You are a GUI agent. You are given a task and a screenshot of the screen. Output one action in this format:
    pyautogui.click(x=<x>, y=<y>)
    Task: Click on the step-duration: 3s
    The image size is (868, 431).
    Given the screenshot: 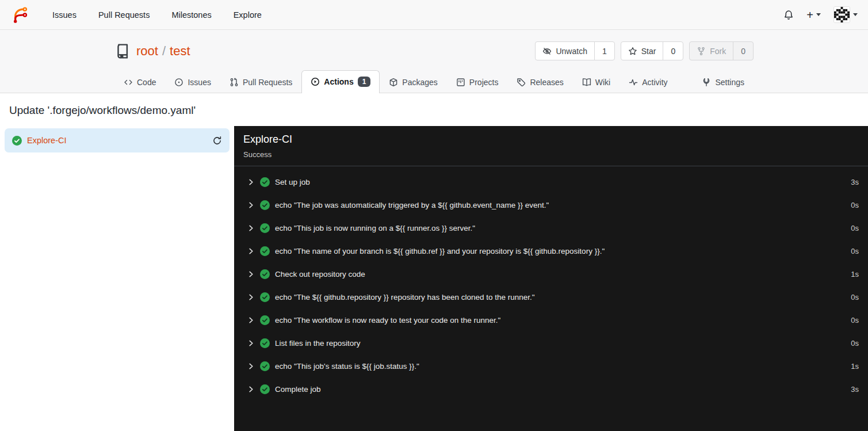 What is the action you would take?
    pyautogui.click(x=851, y=389)
    